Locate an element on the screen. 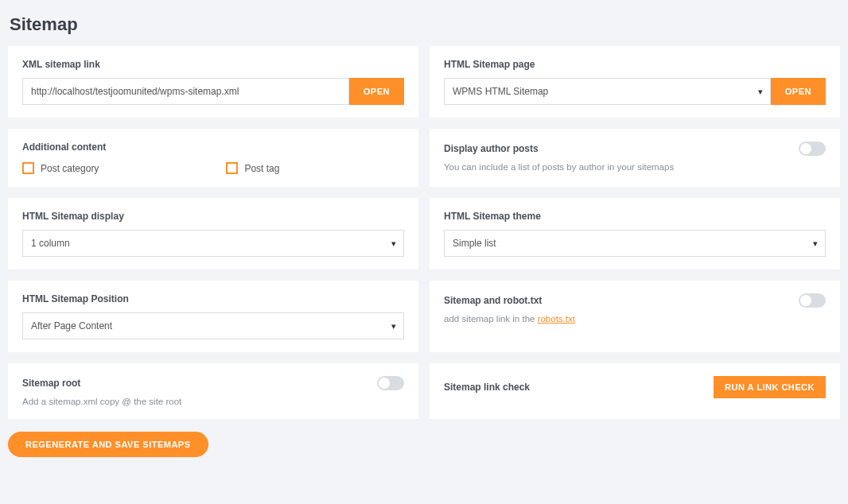  html-sitemap-theme-card: HTML Sitemap theme Simple list is located at coordinates (635, 234).